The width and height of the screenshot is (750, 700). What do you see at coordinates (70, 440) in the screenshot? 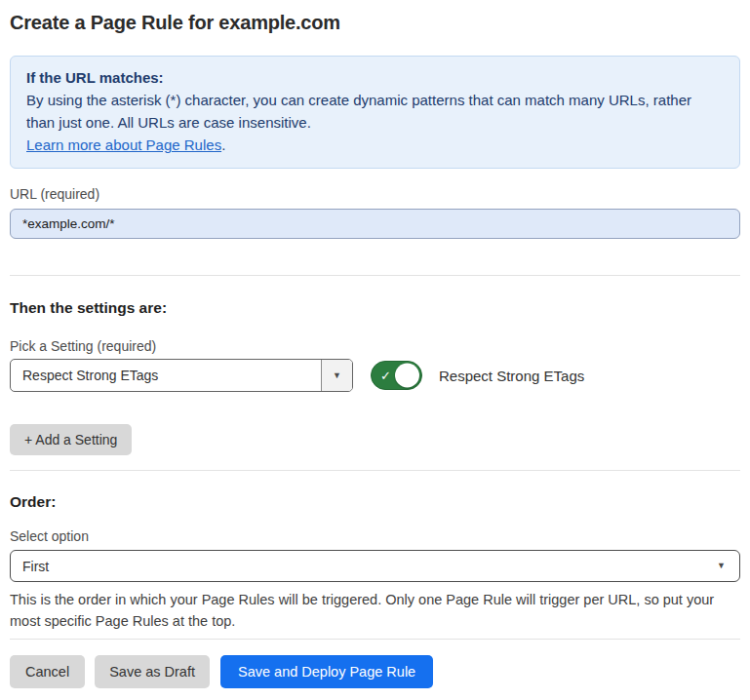
I see `add-setting-button: + Add a Setting` at bounding box center [70, 440].